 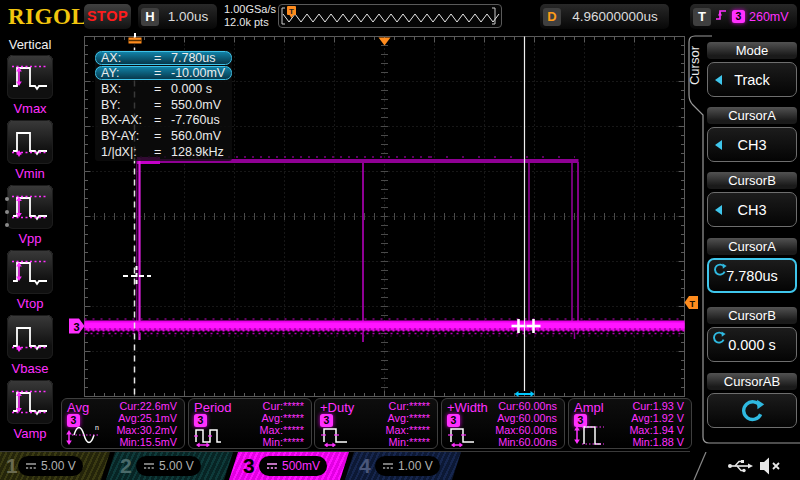 I want to click on channel-number: 3, so click(x=249, y=466).